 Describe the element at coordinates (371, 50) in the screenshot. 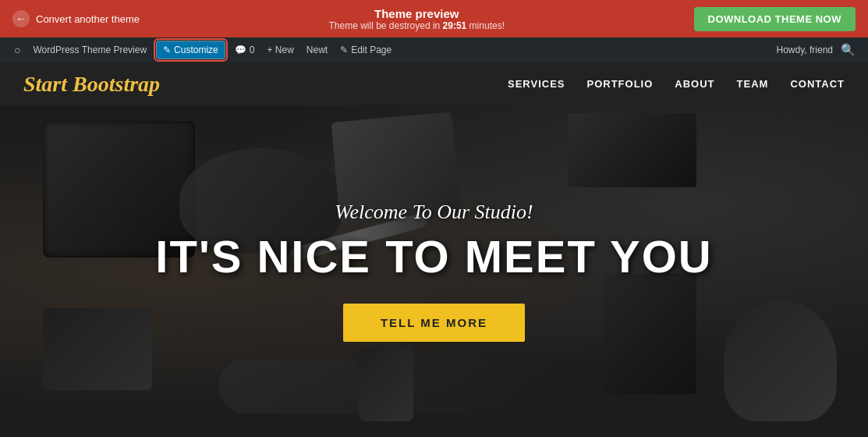

I see `edit-label: Edit Page` at that location.